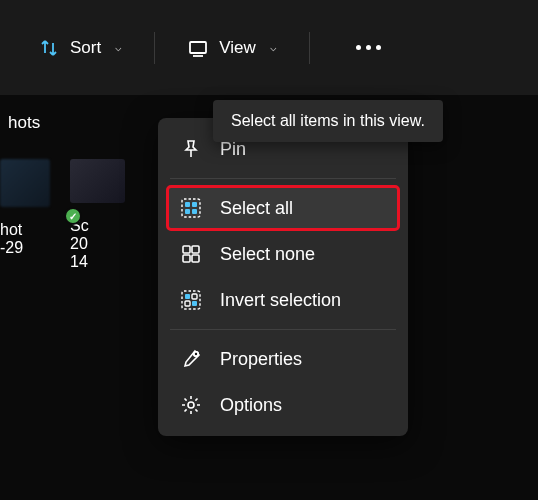 The height and width of the screenshot is (500, 538). Describe the element at coordinates (256, 208) in the screenshot. I see `menu-label: Select all` at that location.